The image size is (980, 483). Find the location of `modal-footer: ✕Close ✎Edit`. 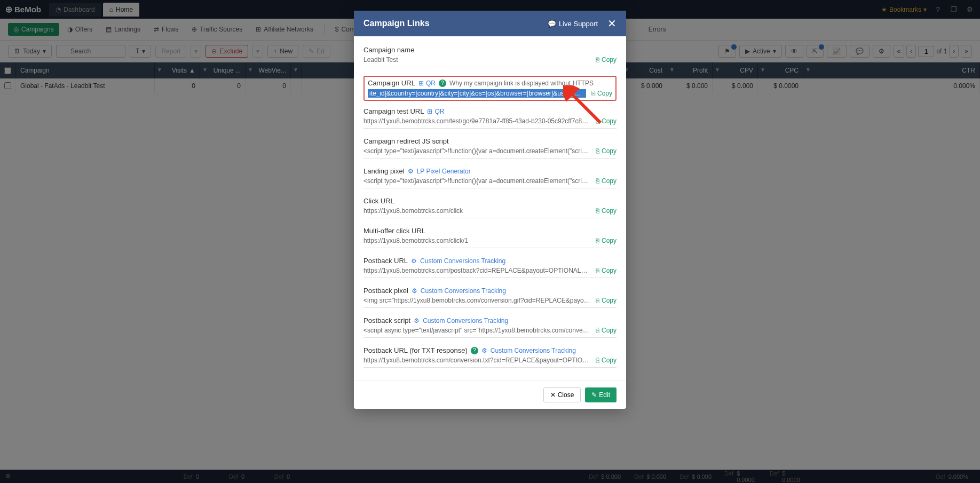

modal-footer: ✕Close ✎Edit is located at coordinates (490, 395).